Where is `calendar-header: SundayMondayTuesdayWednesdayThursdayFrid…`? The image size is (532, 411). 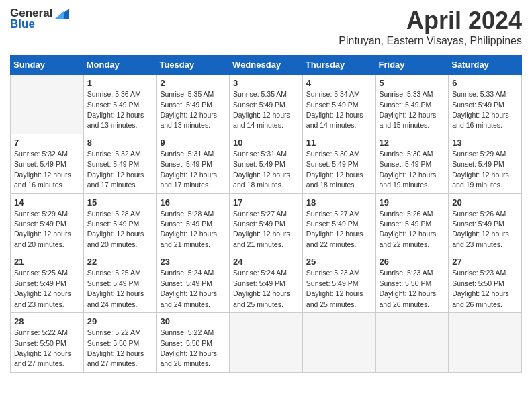
calendar-header: SundayMondayTuesdayWednesdayThursdayFrid… is located at coordinates (266, 65).